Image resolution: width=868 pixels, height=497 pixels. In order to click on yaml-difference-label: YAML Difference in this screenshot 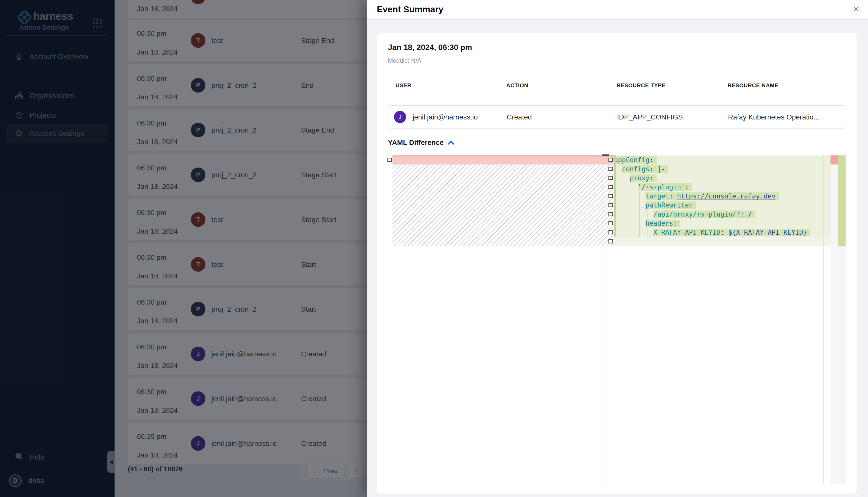, I will do `click(416, 143)`.